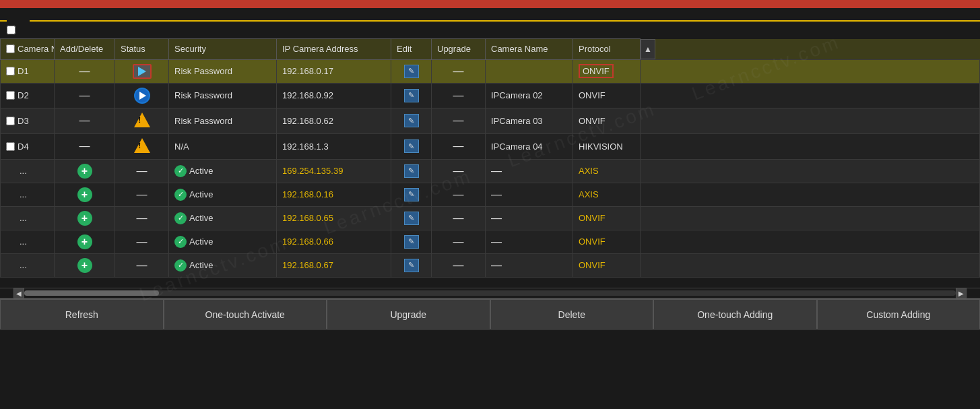 This screenshot has width=980, height=409. I want to click on col-header-add: Add/Delete, so click(85, 50).